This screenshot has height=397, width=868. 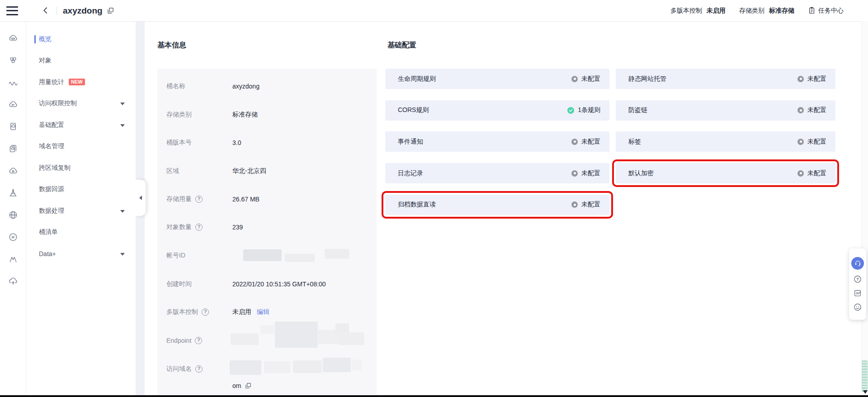 I want to click on config-card-event-notification: 事件通知未配置, so click(x=497, y=142).